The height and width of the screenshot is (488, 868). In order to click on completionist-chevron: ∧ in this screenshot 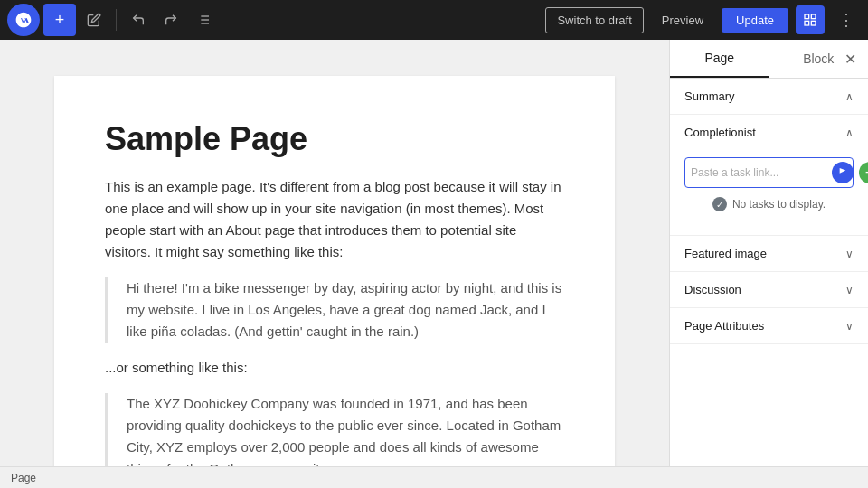, I will do `click(850, 133)`.